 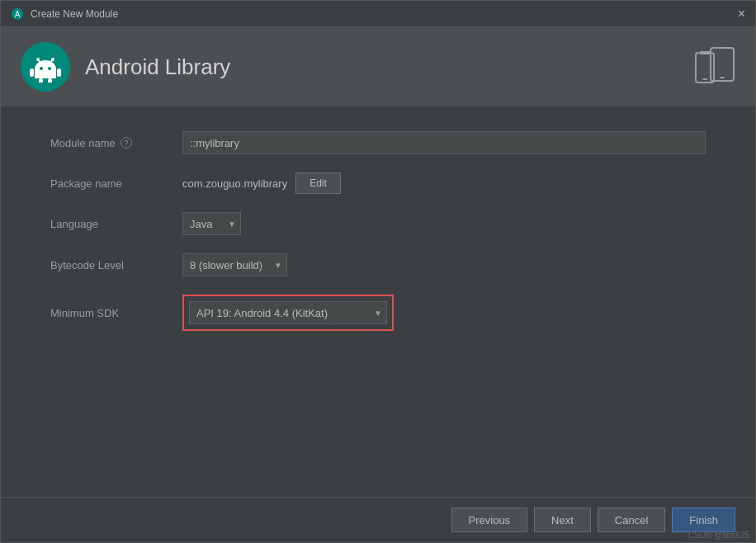 I want to click on minimum-sdk-control: API 19: Android 4.4 (KitKat) API 21: And…, so click(x=444, y=313).